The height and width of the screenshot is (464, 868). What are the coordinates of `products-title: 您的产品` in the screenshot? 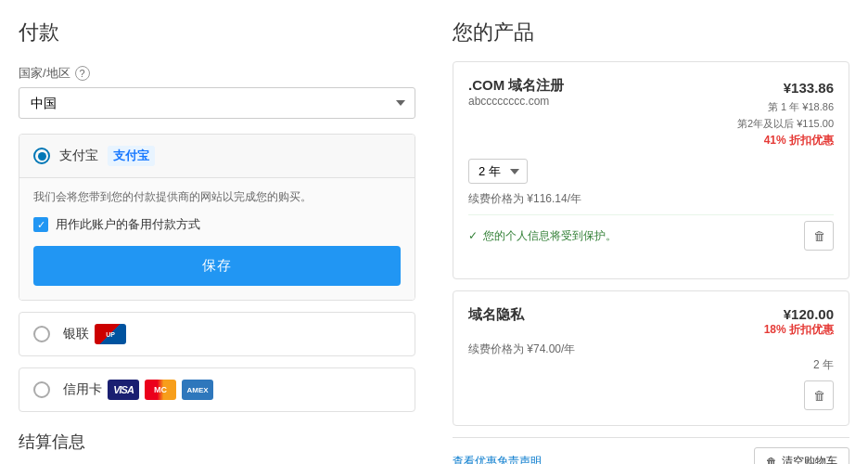 It's located at (651, 32).